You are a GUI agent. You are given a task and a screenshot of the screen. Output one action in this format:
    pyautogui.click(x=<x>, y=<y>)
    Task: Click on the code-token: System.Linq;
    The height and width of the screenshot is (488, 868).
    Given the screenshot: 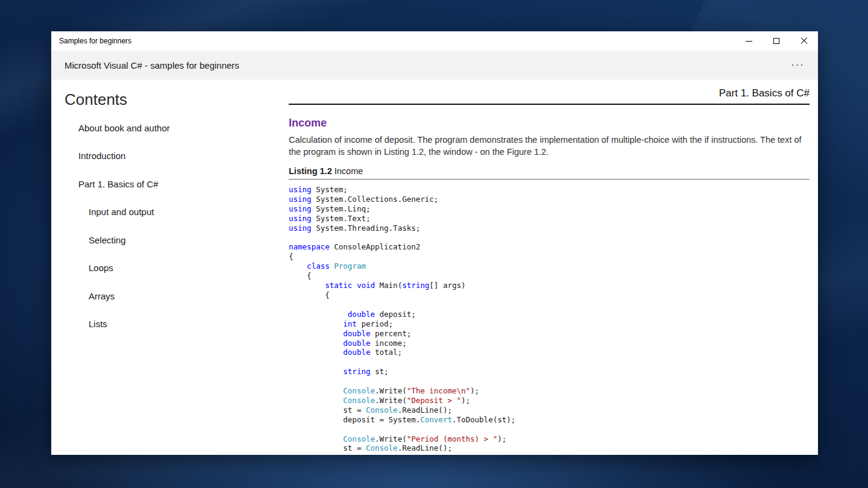 What is the action you would take?
    pyautogui.click(x=341, y=208)
    